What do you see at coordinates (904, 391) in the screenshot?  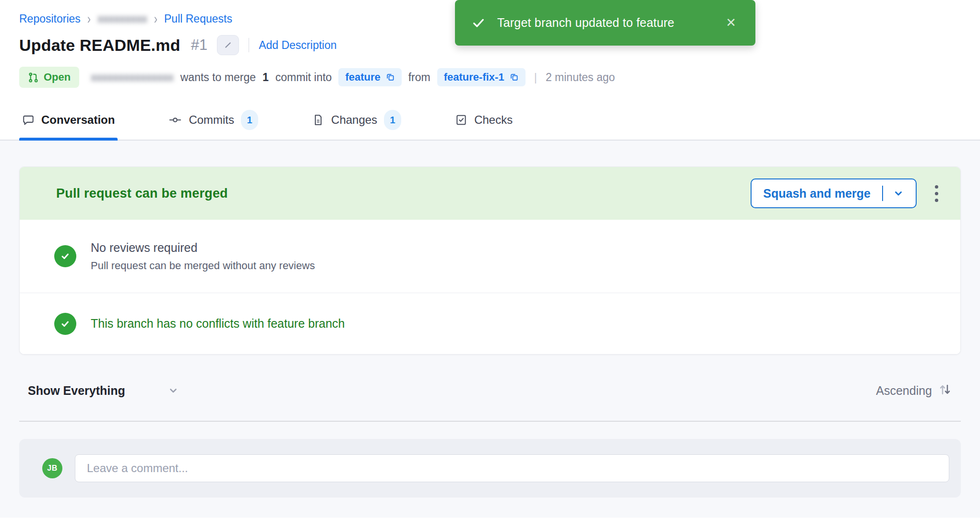 I see `sort-label: Ascending` at bounding box center [904, 391].